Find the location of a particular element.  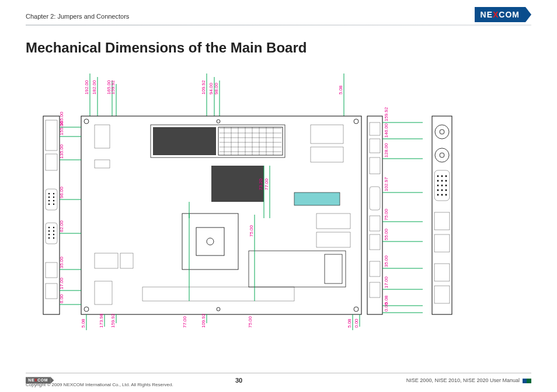

sodimm-slot is located at coordinates (218, 141).